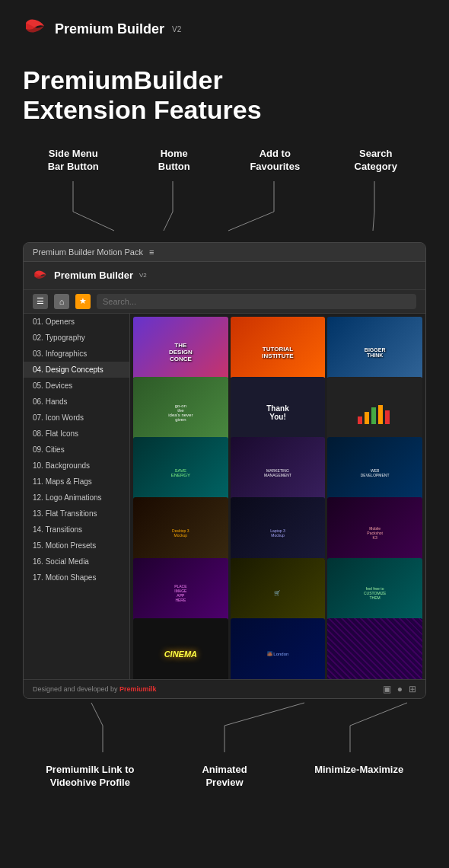 This screenshot has width=449, height=868. I want to click on sidebar-item-hands: 06. Hands, so click(76, 402).